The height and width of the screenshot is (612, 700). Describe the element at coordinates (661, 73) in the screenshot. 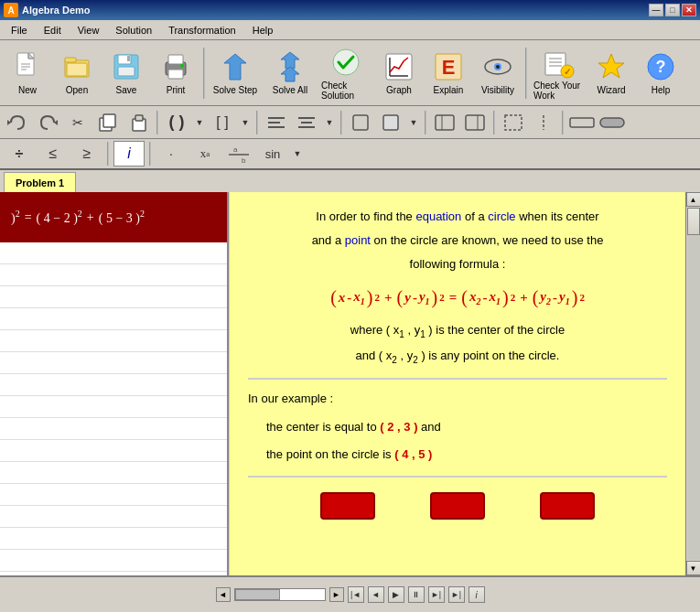

I see `help-button: ? Help` at that location.